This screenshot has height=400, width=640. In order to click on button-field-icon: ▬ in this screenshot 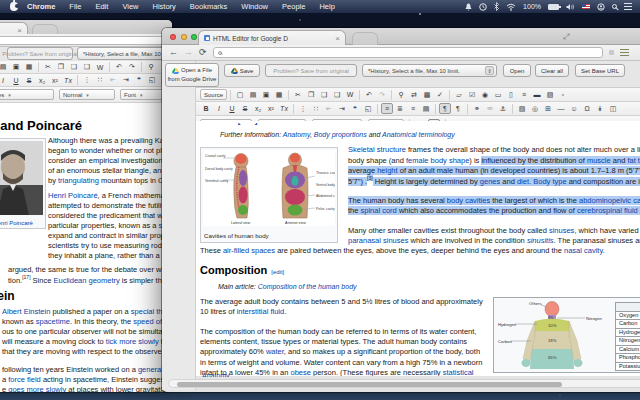, I will do `click(537, 94)`.